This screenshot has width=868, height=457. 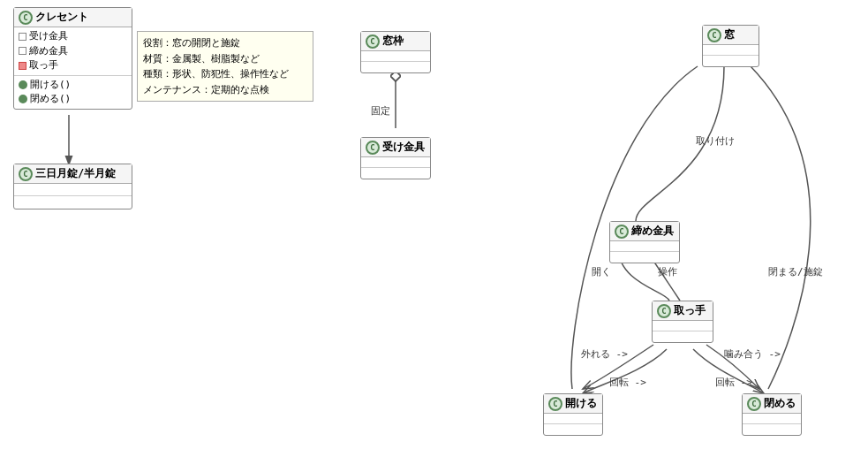 I want to click on crescent-attr3: 取っ手, so click(x=44, y=65).